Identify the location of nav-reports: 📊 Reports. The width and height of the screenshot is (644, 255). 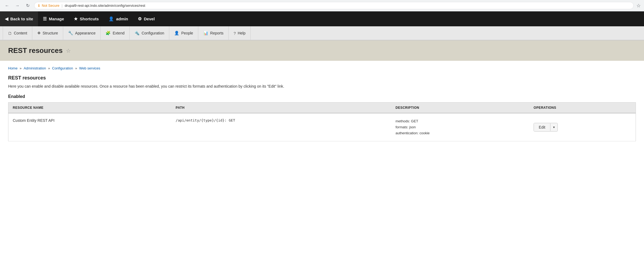
(213, 33).